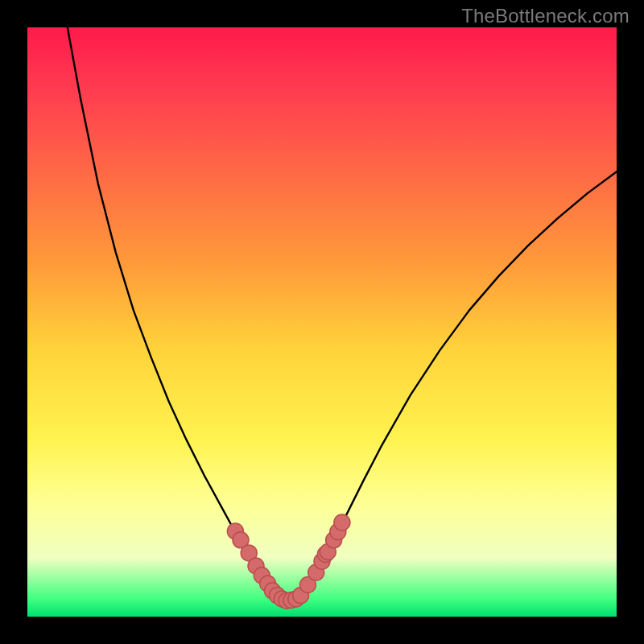  Describe the element at coordinates (342, 522) in the screenshot. I see `bead-marker` at that location.